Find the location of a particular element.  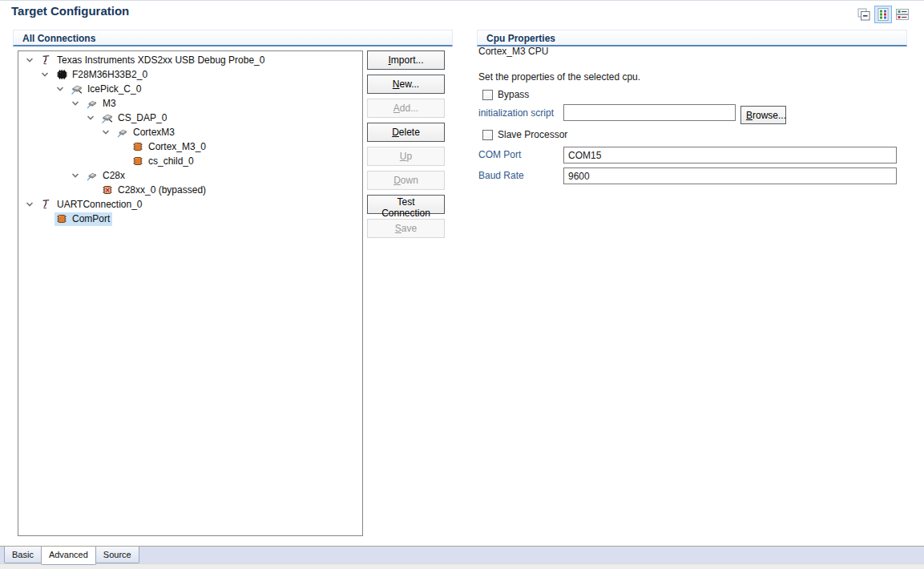

tree-item-xds2xx-probe: Texas Instruments XDS2xx USB Debug Probe… is located at coordinates (191, 60).